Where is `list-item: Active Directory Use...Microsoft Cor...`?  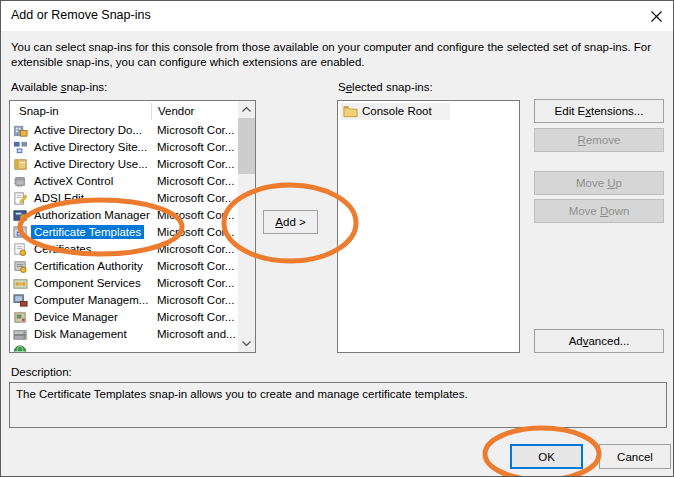 list-item: Active Directory Use...Microsoft Cor... is located at coordinates (124, 164).